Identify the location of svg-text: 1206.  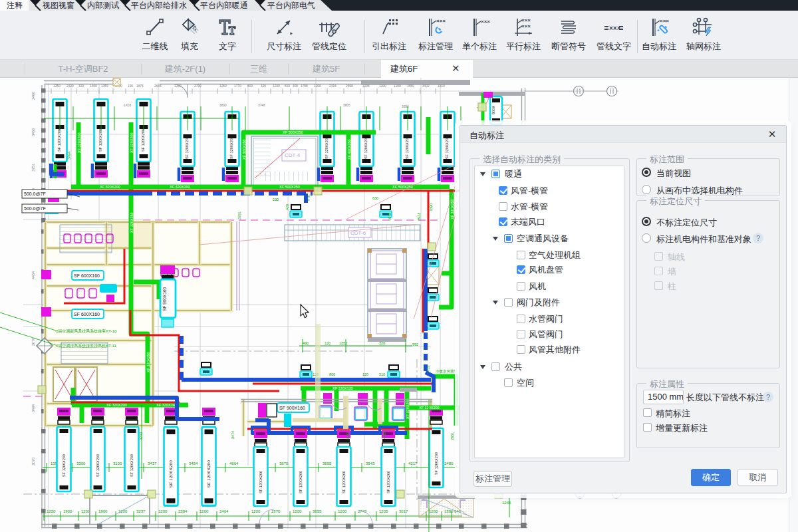
(366, 86).